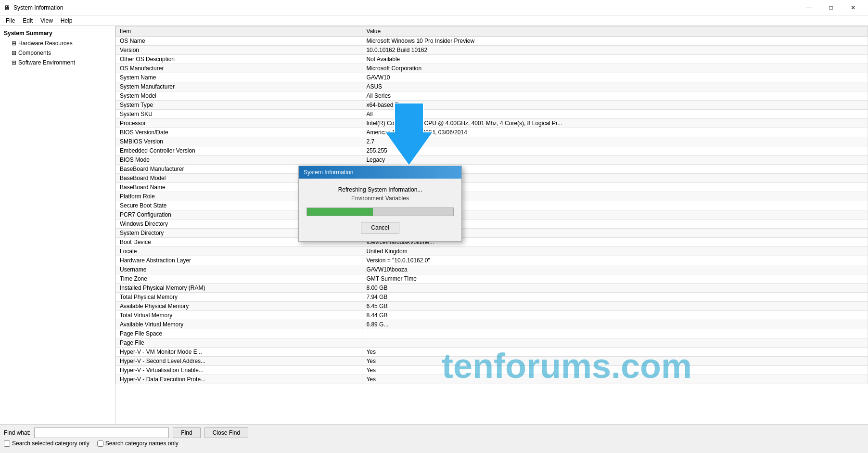  What do you see at coordinates (492, 123) in the screenshot?
I see `table-row: ProcessorIntel(R) Core... 4790K CPU @ 4.…` at bounding box center [492, 123].